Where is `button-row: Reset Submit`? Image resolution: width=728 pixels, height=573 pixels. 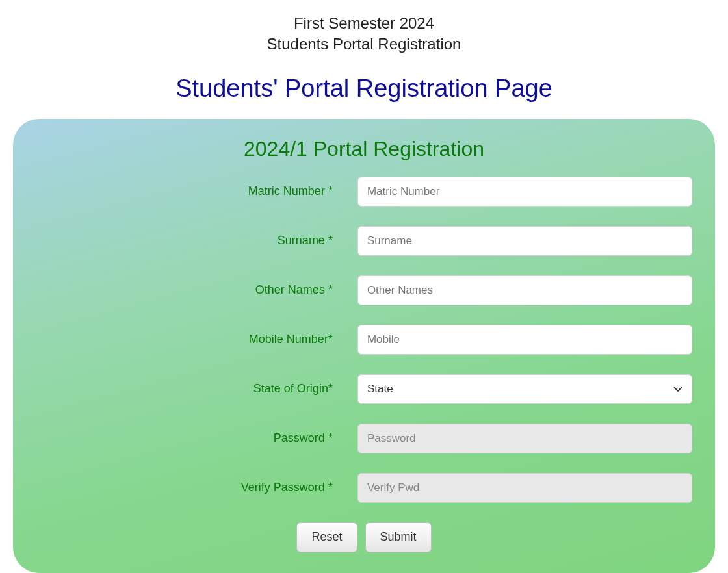
button-row: Reset Submit is located at coordinates (364, 537).